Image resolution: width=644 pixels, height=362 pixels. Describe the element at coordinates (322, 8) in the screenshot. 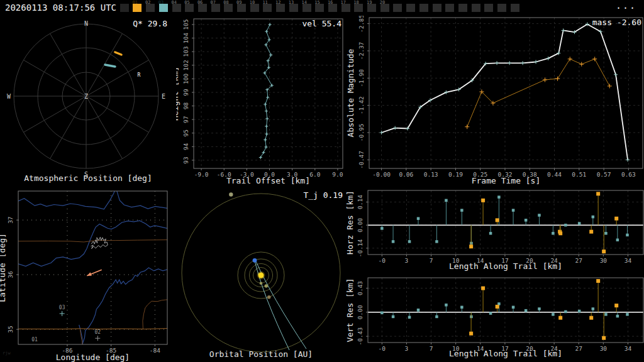

I see `header-bar: 20260113 08:17:56 UTC 010203040506070809…` at that location.